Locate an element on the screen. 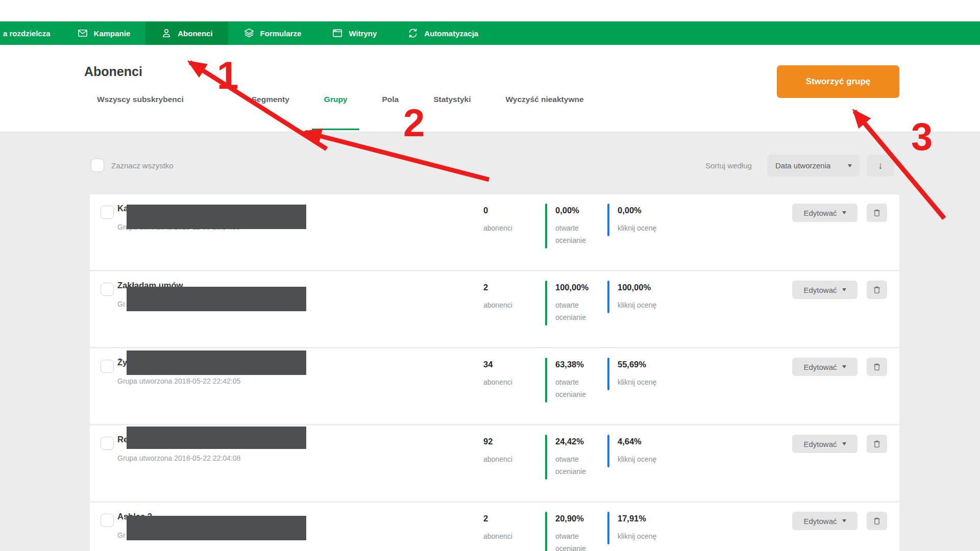  tab-wszyscy-subskrybenci: Wszyscy subskrybenci is located at coordinates (140, 112).